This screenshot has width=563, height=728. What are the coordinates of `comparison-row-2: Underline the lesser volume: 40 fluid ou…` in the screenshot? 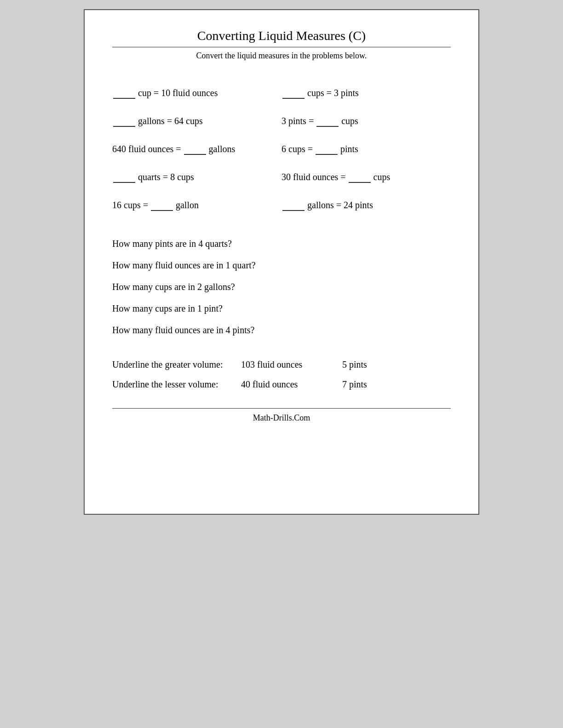 It's located at (282, 384).